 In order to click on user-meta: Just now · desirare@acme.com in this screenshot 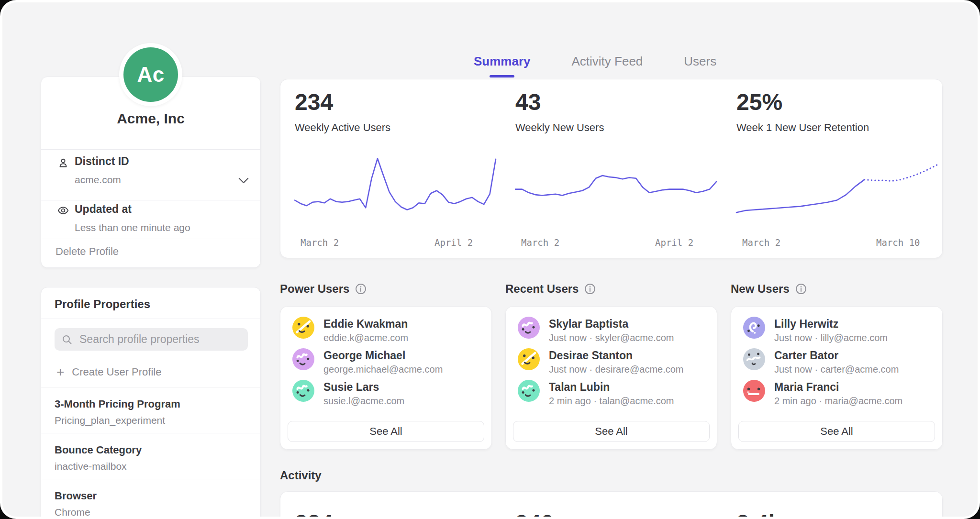, I will do `click(616, 369)`.